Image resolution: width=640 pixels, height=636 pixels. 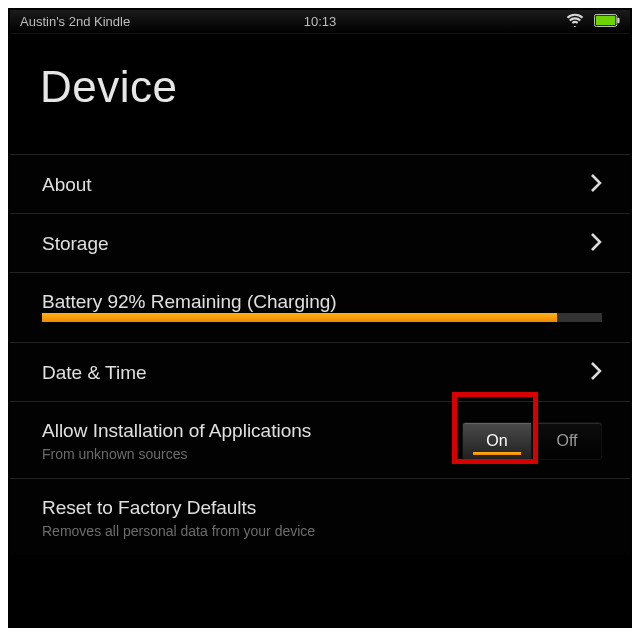 What do you see at coordinates (322, 318) in the screenshot?
I see `battery-progress-track` at bounding box center [322, 318].